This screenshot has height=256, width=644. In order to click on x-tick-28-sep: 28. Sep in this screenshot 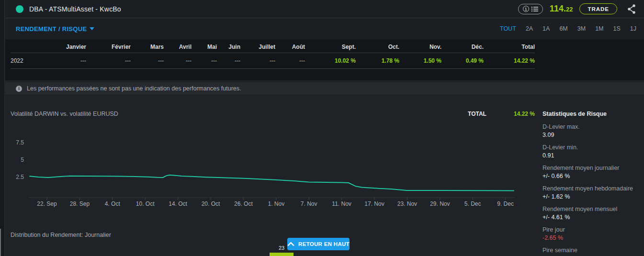, I will do `click(79, 204)`.